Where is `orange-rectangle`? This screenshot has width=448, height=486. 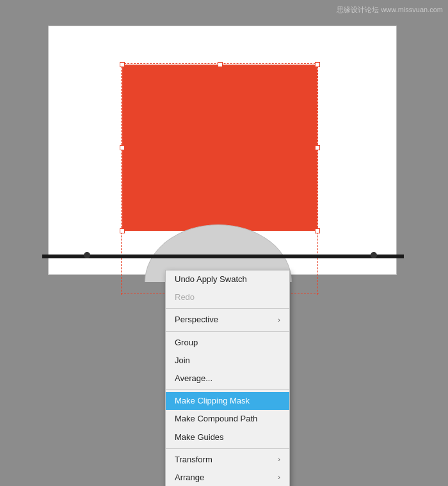
orange-rectangle is located at coordinates (220, 148).